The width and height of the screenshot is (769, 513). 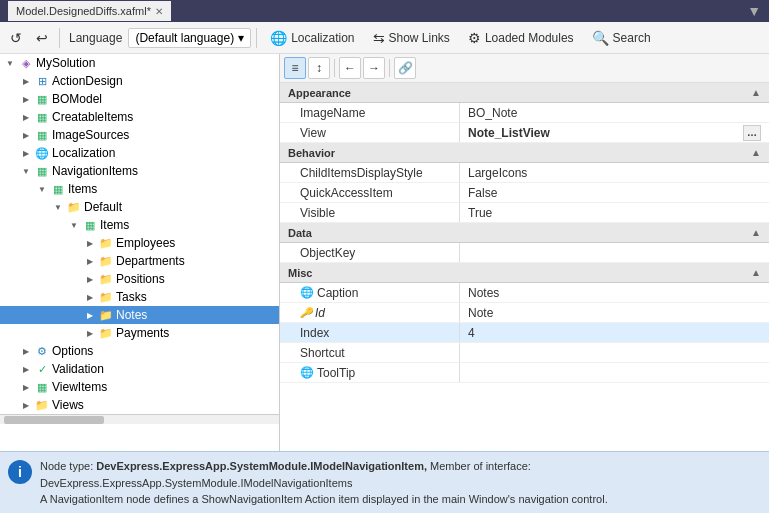 What do you see at coordinates (140, 189) in the screenshot?
I see `tree-item-items-l2: ▼ ▦ Items` at bounding box center [140, 189].